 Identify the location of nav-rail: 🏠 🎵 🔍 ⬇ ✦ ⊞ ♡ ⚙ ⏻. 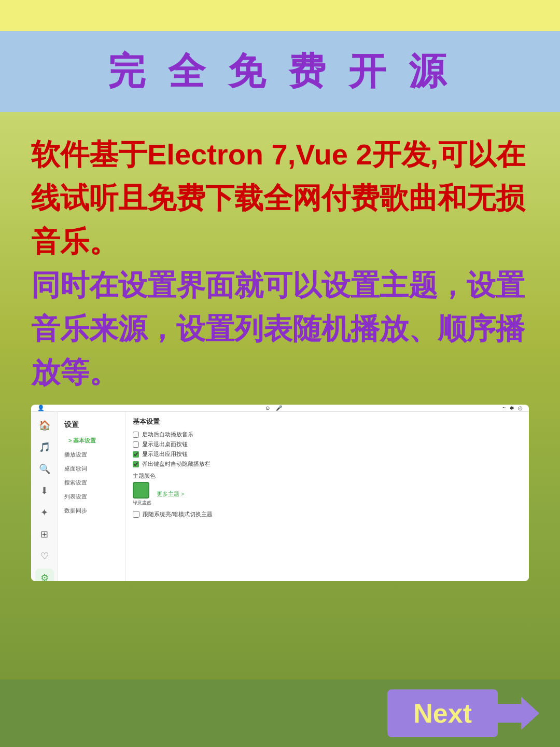
(45, 496).